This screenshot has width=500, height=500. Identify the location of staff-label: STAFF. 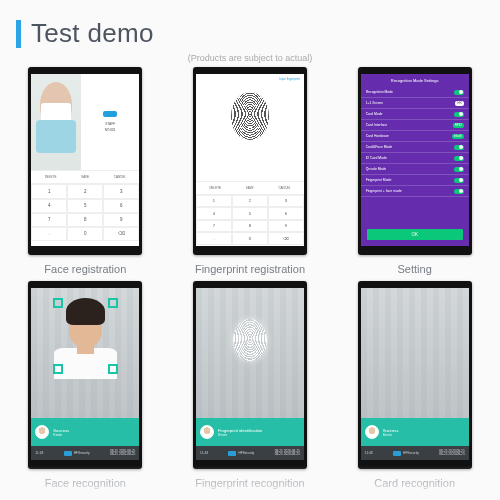
(110, 124).